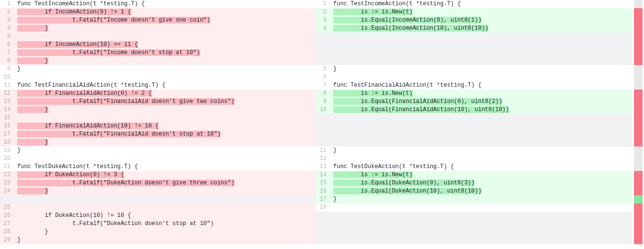 This screenshot has height=249, width=644. I want to click on code-cell: is.Equal(IncomeAction(10), uint8(10)), so click(481, 29).